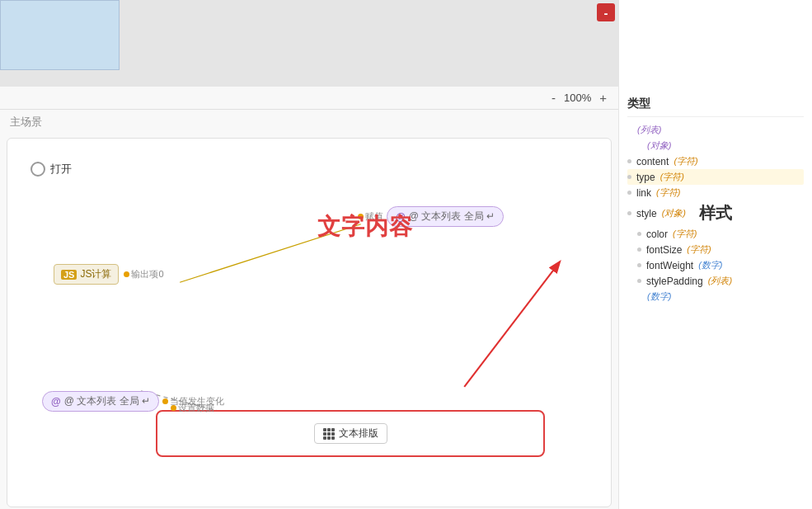  What do you see at coordinates (61, 169) in the screenshot?
I see `open-label: 打开` at bounding box center [61, 169].